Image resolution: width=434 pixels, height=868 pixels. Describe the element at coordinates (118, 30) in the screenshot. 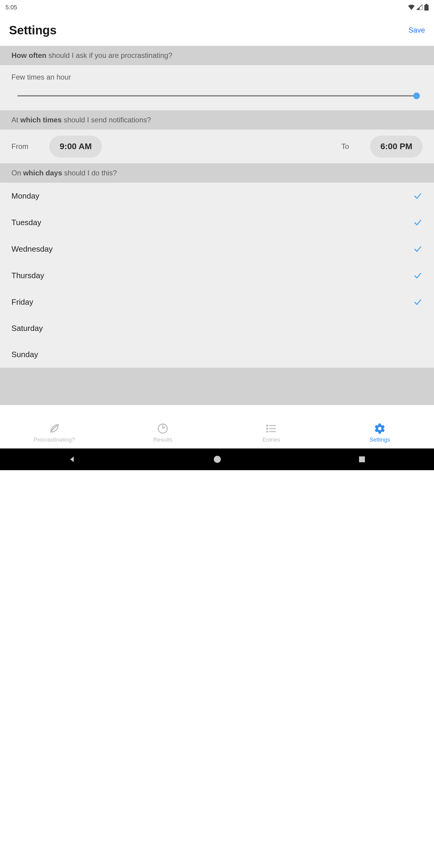

I see `app-bar: Settings Save` at that location.